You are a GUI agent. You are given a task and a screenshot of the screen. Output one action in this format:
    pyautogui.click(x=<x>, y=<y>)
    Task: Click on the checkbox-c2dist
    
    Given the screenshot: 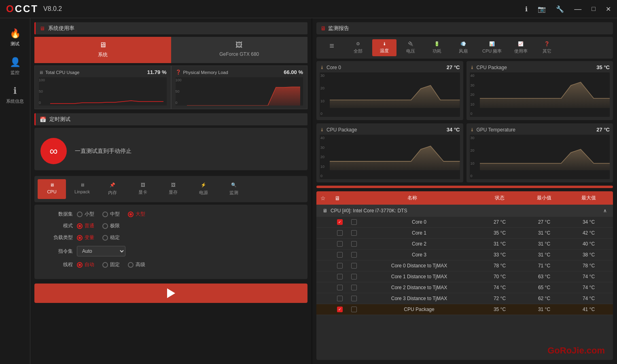 What is the action you would take?
    pyautogui.click(x=340, y=288)
    